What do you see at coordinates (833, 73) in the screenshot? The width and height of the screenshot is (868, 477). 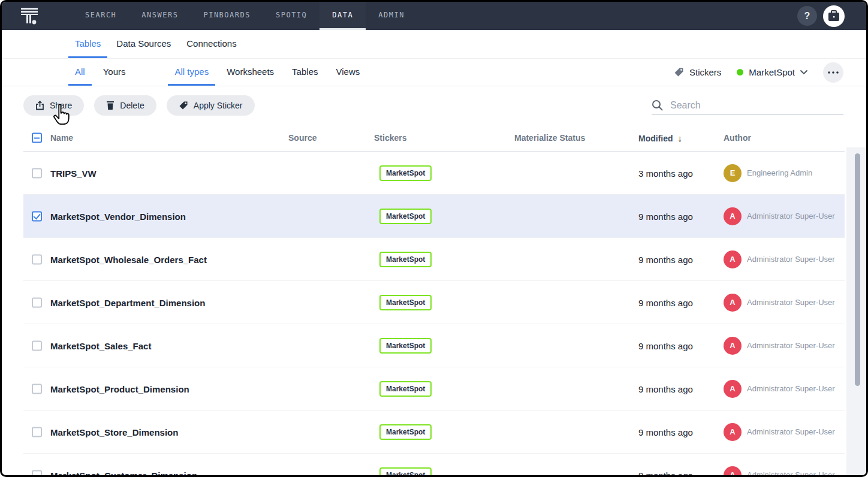 I see `ellipsis-icon` at bounding box center [833, 73].